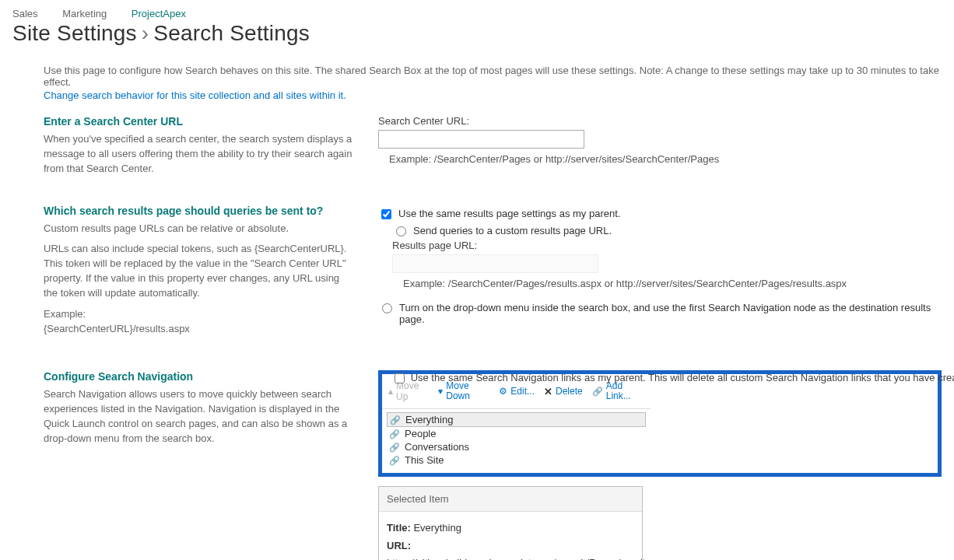 This screenshot has height=560, width=954. Describe the element at coordinates (517, 391) in the screenshot. I see `edit-button: Edit...` at that location.